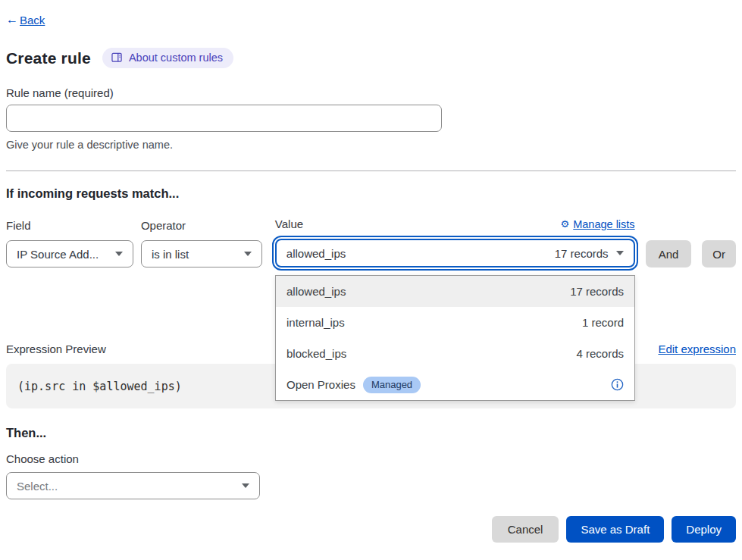 This screenshot has width=742, height=560. I want to click on edit-expression-link: Edit expression, so click(697, 349).